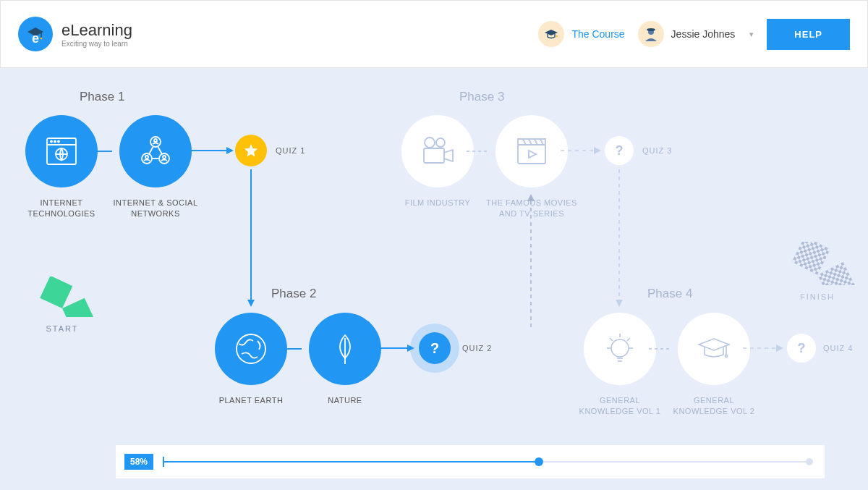 The width and height of the screenshot is (868, 490). What do you see at coordinates (156, 151) in the screenshot?
I see `network-icon` at bounding box center [156, 151].